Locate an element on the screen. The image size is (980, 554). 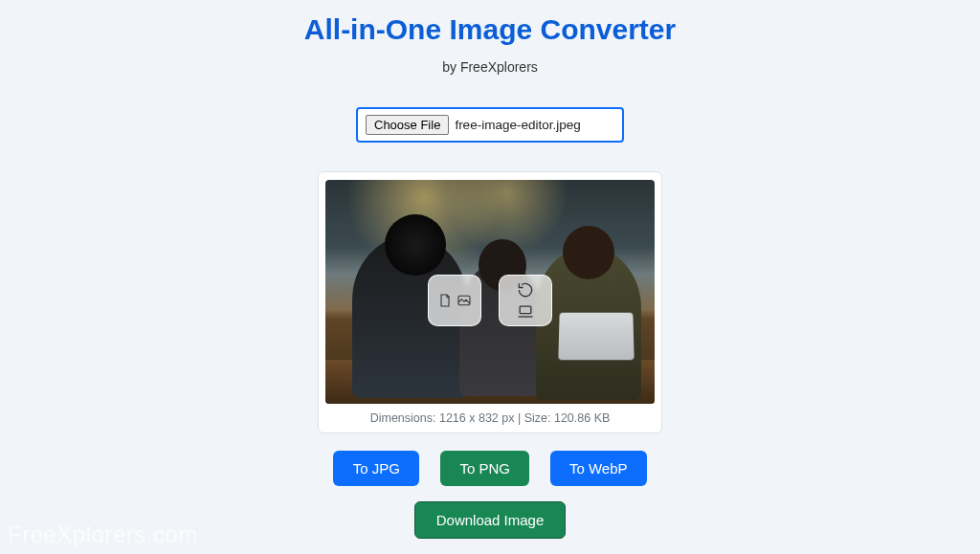
to-jpg-button: To JPG is located at coordinates (376, 469).